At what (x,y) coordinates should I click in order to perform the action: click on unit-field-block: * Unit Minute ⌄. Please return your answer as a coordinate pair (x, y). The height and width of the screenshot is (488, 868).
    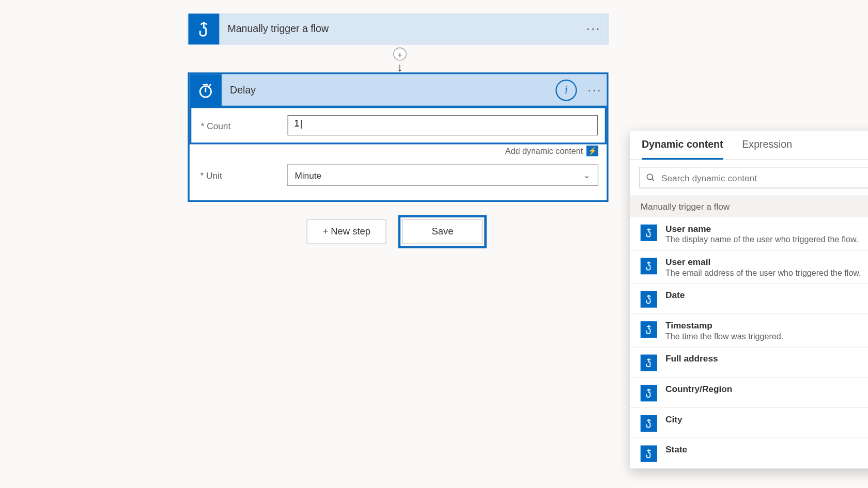
    Looking at the image, I should click on (398, 178).